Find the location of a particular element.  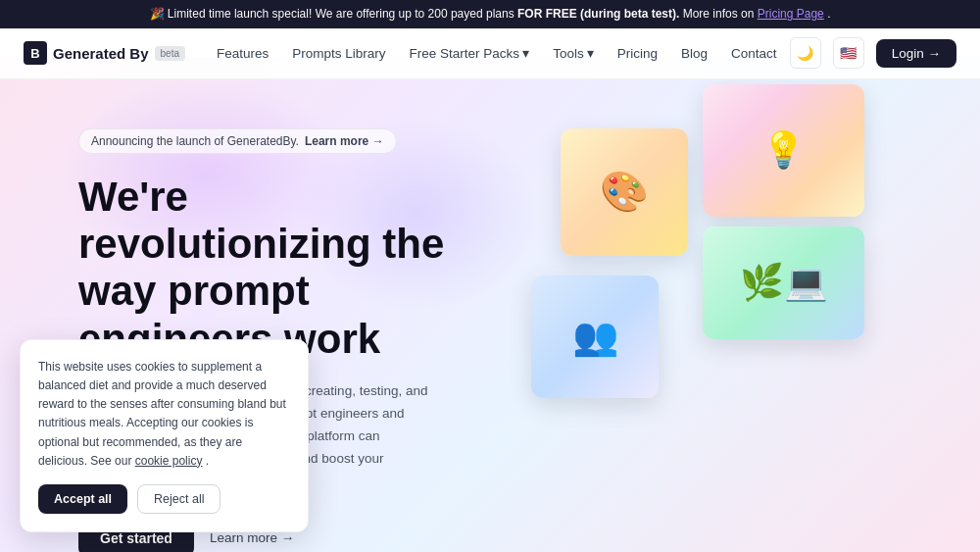

reject-cookies-button: Reject all is located at coordinates (178, 499).